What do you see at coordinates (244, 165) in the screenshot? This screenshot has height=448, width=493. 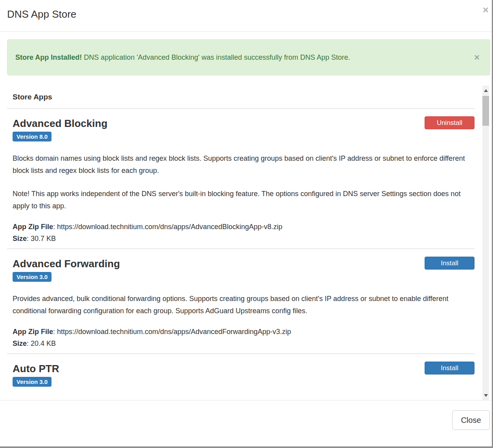 I see `app-description: Blocks domain names using block lists an…` at bounding box center [244, 165].